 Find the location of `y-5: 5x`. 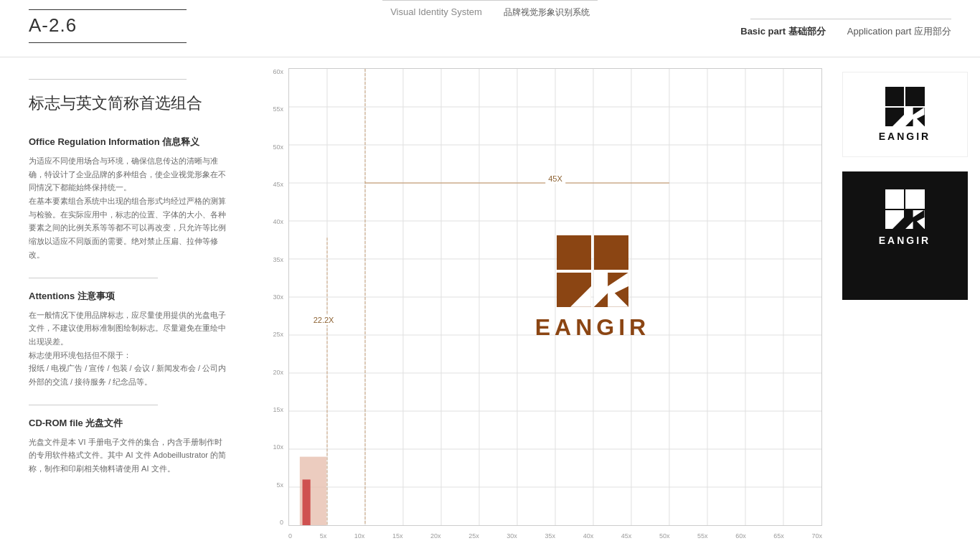

y-5: 5x is located at coordinates (274, 485).